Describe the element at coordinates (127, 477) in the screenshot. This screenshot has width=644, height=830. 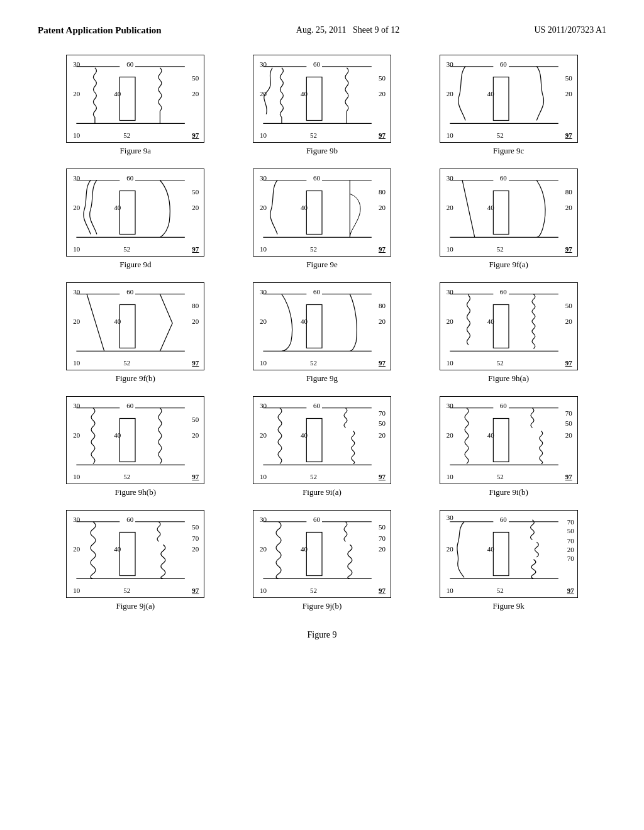
I see `label-52-9hb: 52` at that location.